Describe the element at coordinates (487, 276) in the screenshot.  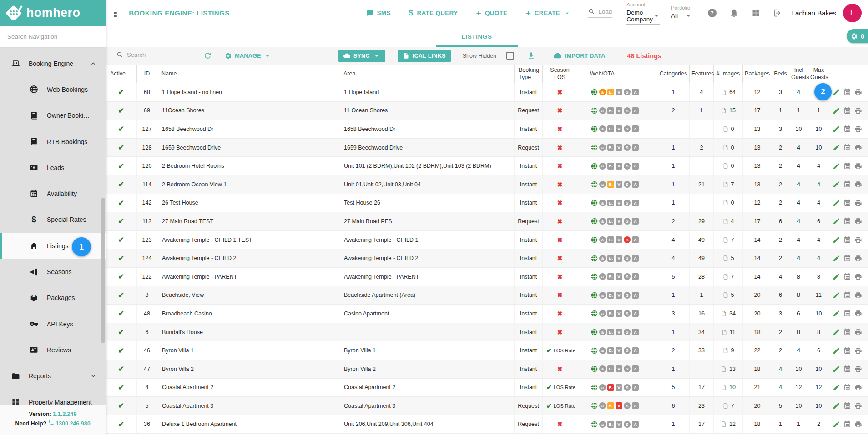
I see `table-row: ✔122Awakening Temple - PARENTAwakening T…` at that location.